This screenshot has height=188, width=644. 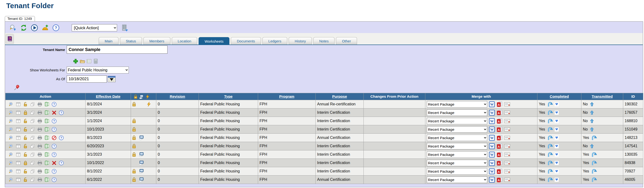 What do you see at coordinates (94, 28) in the screenshot?
I see `quick-action-select: [Quick Action]` at bounding box center [94, 28].